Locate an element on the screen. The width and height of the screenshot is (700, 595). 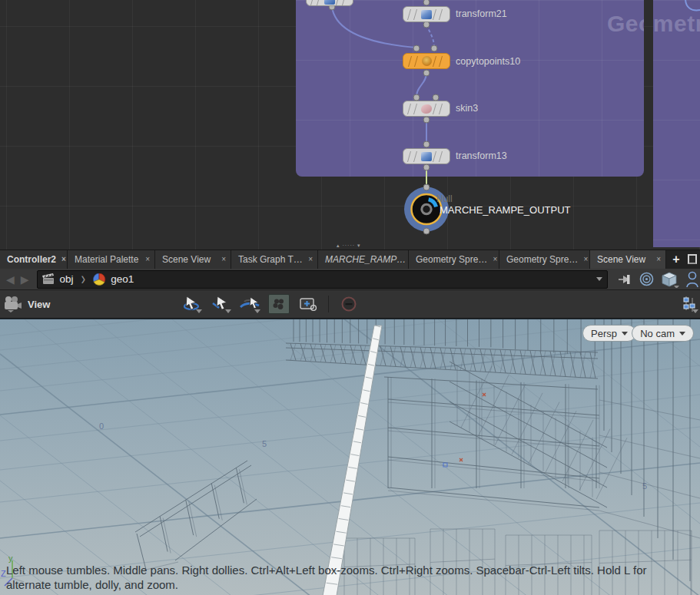
minus-circle-icon is located at coordinates (349, 304).